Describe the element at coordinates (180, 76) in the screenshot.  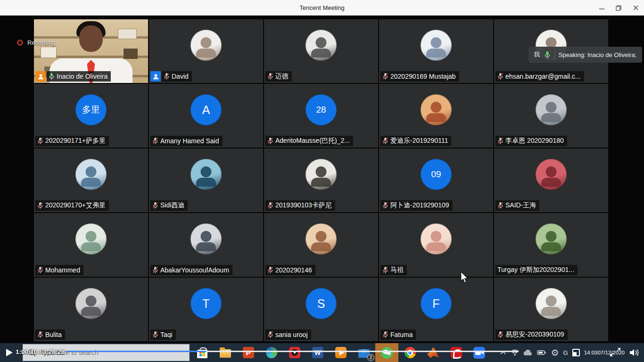
I see `participant-name: David` at that location.